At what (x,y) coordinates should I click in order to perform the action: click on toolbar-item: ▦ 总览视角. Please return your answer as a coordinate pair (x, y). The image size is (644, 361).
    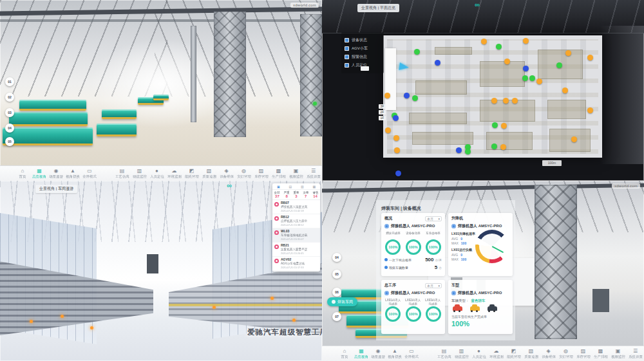
    Looking at the image, I should click on (361, 354).